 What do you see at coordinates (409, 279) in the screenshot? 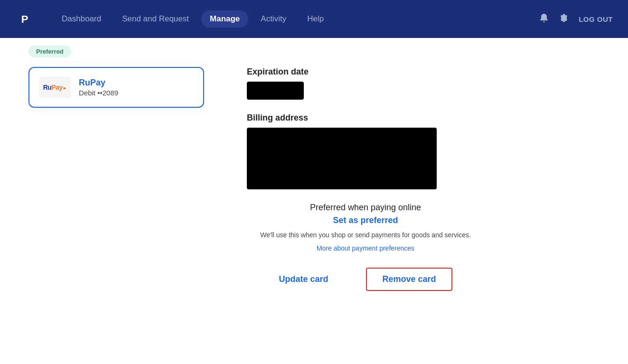
I see `remove-card-button: Remove card` at bounding box center [409, 279].